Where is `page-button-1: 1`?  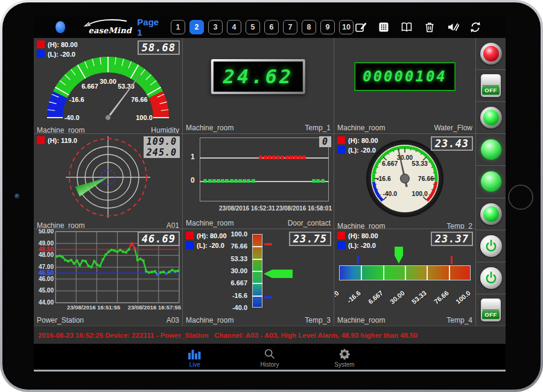 page-button-1: 1 is located at coordinates (178, 27).